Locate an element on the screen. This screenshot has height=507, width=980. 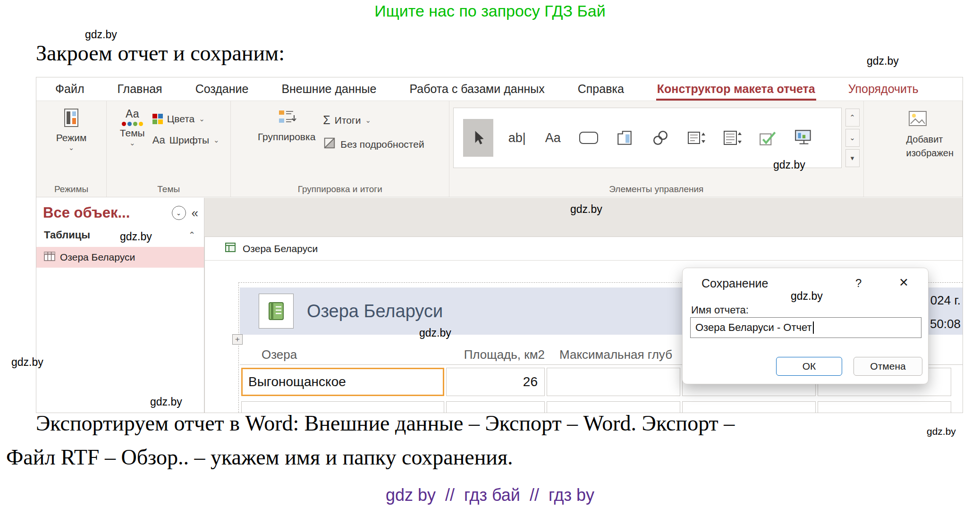
insert-image-button: Добавит изображен is located at coordinates (930, 144).